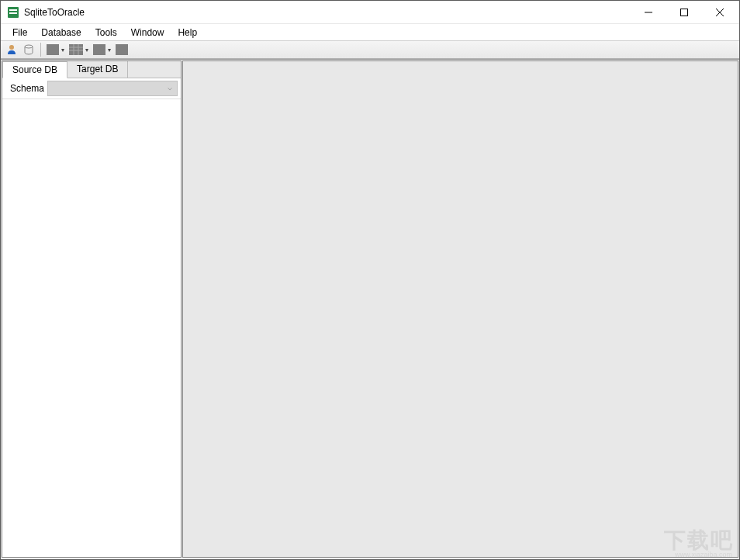 The image size is (740, 560). I want to click on toolbar: ▾ ▾ ▾, so click(370, 50).